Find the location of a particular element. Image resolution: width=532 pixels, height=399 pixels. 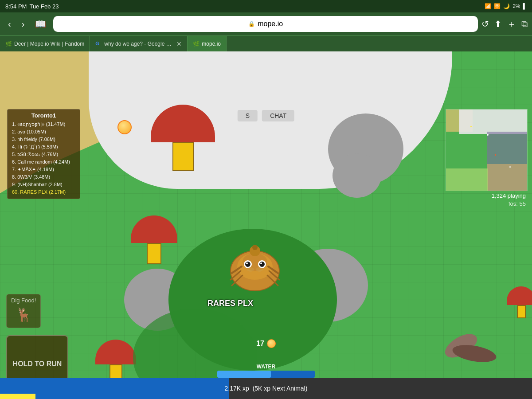

mushroom-left-middle is located at coordinates (154, 240).